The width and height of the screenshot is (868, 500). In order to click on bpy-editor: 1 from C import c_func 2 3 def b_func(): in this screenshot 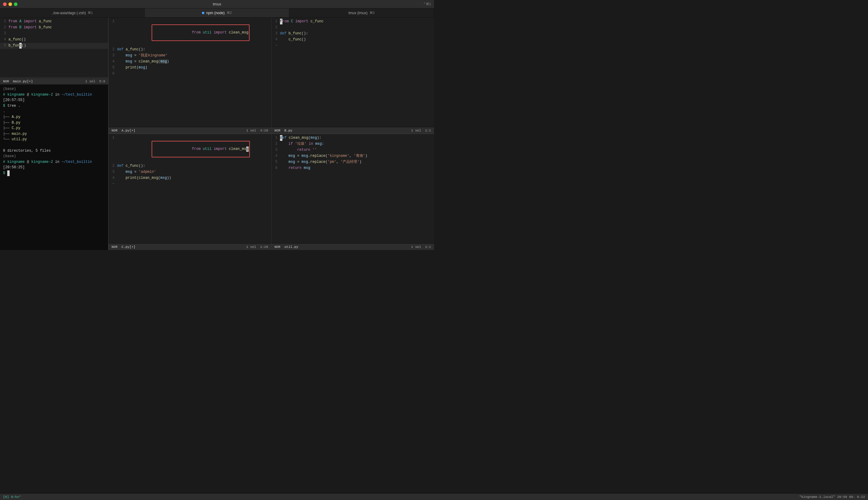, I will do `click(353, 72)`.